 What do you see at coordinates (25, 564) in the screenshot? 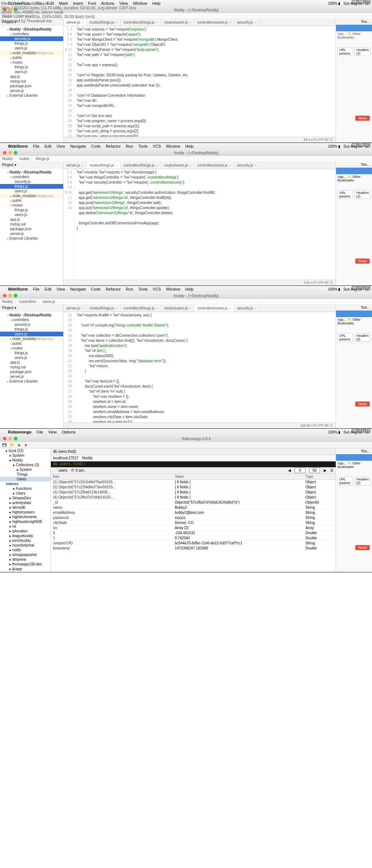
I see `connection-item: ▸ thomasjay100-dev` at bounding box center [25, 564].